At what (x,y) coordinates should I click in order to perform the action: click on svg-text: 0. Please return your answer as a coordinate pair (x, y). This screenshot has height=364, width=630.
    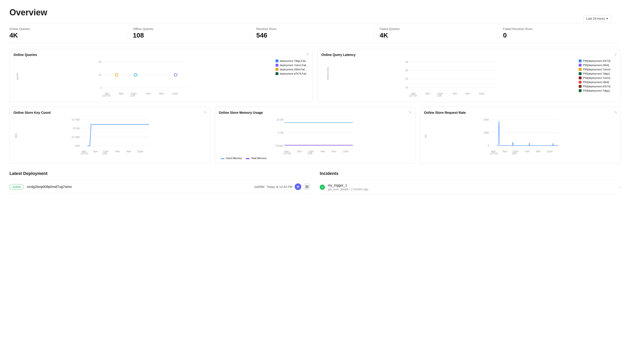
    Looking at the image, I should click on (488, 146).